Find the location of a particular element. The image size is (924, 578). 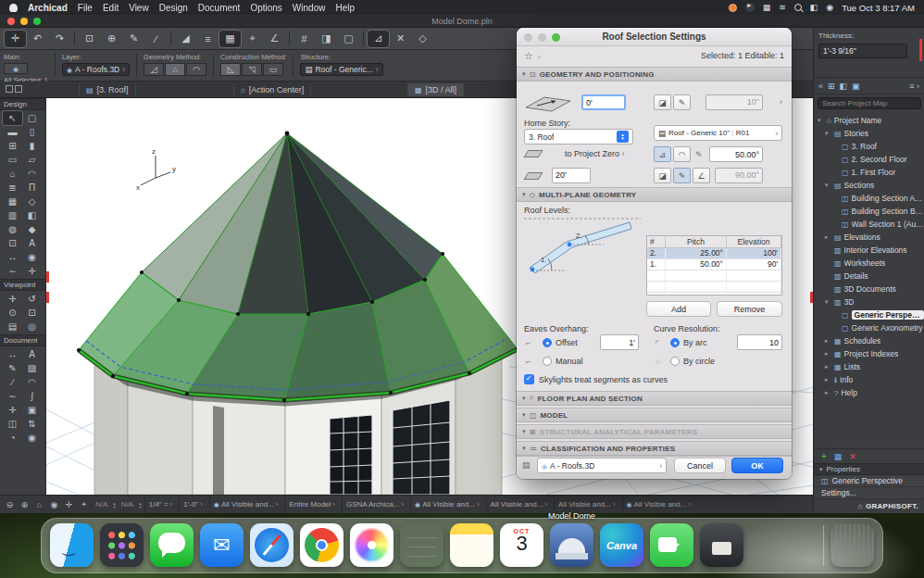

toolbar-angle-icon: ∠ is located at coordinates (274, 39).